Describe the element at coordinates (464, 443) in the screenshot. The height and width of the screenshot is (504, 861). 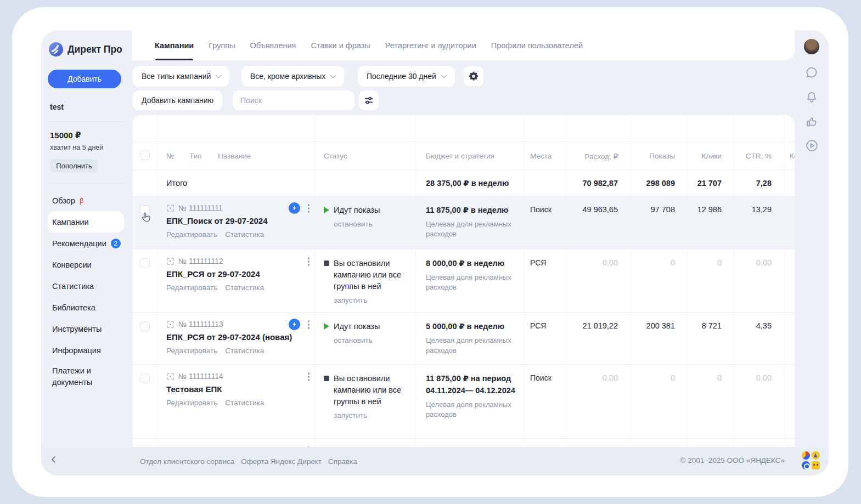
I see `table-row: № 111111115 Вы остановили кампанию или в…` at that location.